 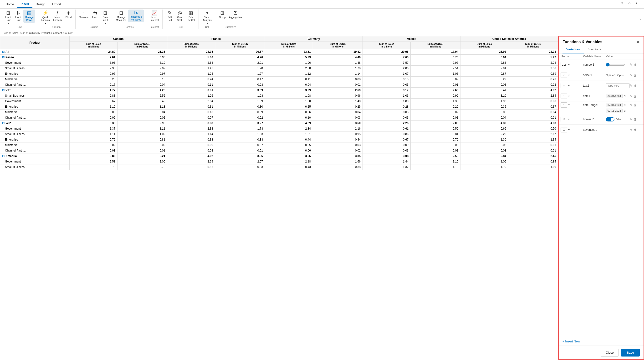 I want to click on table-cell: 0.17, so click(x=94, y=85).